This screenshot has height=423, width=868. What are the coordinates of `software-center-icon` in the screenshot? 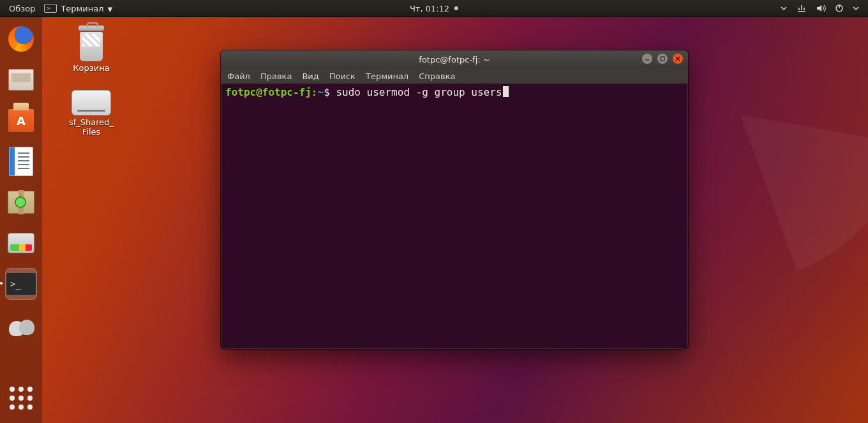 It's located at (21, 121).